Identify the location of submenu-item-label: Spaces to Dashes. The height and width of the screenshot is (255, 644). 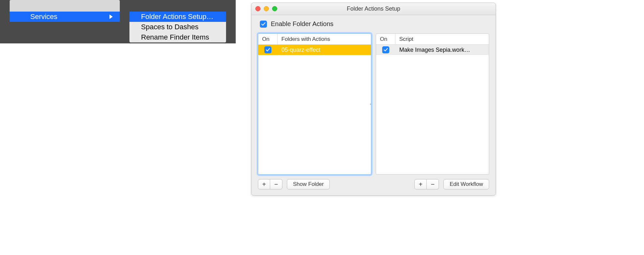
(170, 27).